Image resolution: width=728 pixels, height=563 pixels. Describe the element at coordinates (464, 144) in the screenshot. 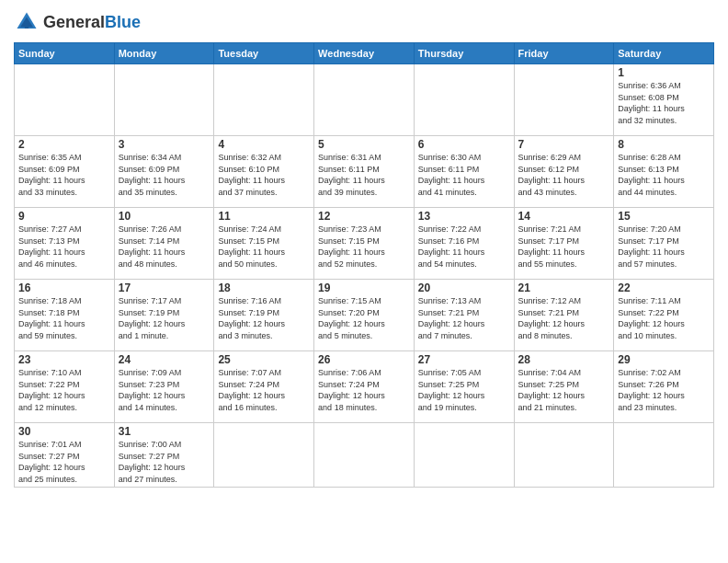

I see `day-number: 6` at that location.